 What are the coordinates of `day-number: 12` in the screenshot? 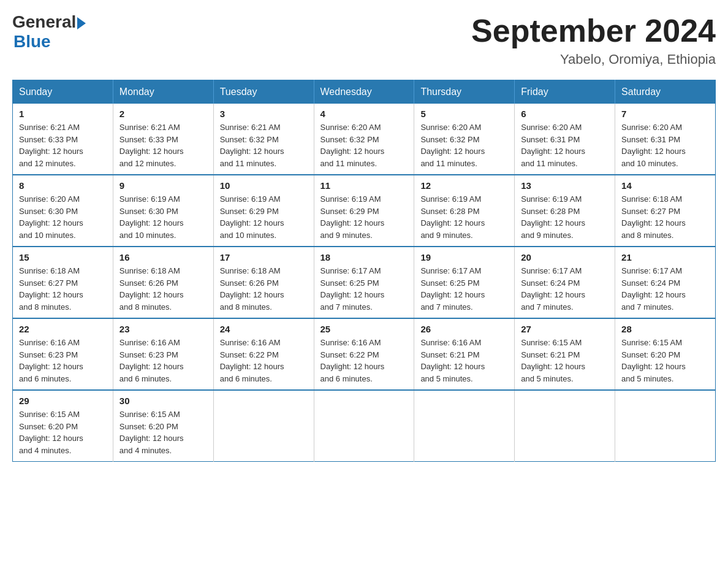 It's located at (464, 185).